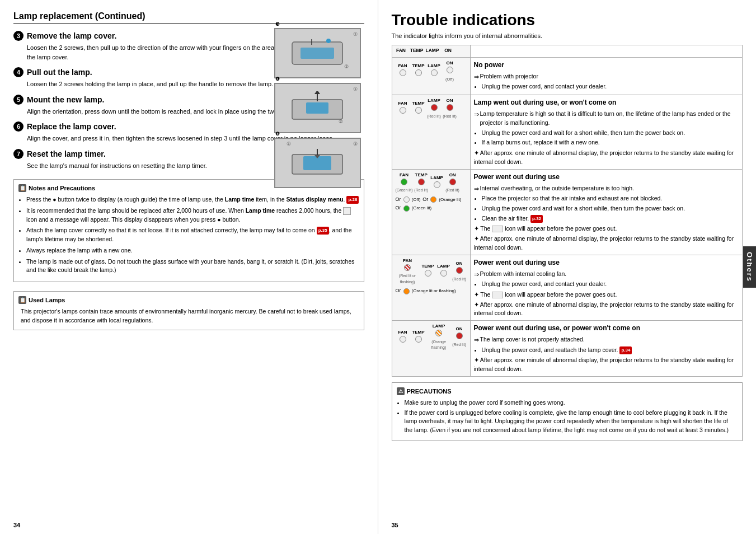 The width and height of the screenshot is (756, 534). I want to click on precautions-icon: ⚠, so click(401, 391).